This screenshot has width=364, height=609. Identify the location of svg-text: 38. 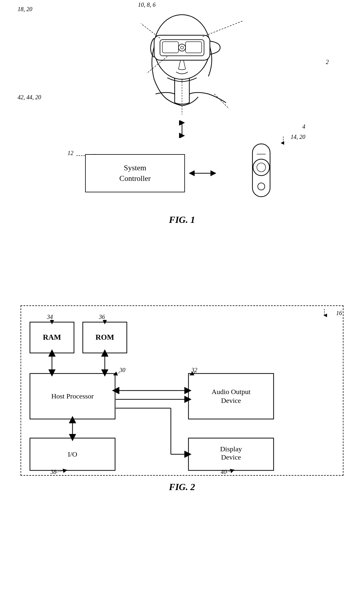
(53, 472).